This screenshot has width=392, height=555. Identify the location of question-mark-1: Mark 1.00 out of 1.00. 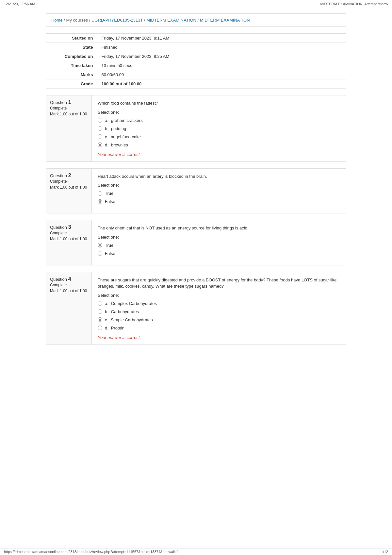
(69, 114).